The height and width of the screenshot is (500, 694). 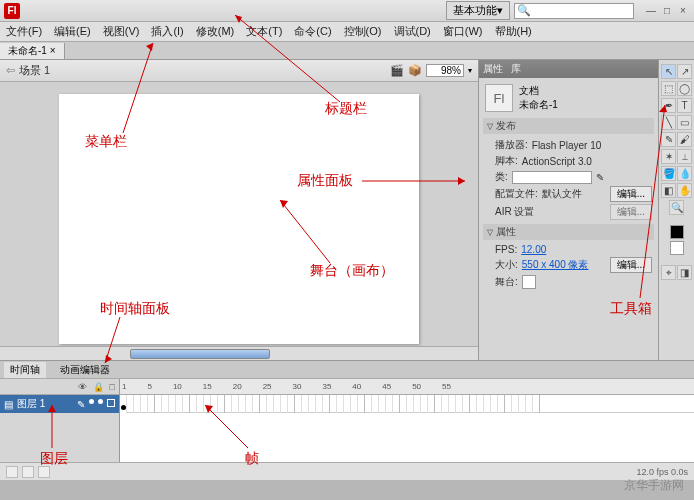 I want to click on frames-area: 1510152025303540455055, so click(x=407, y=420).